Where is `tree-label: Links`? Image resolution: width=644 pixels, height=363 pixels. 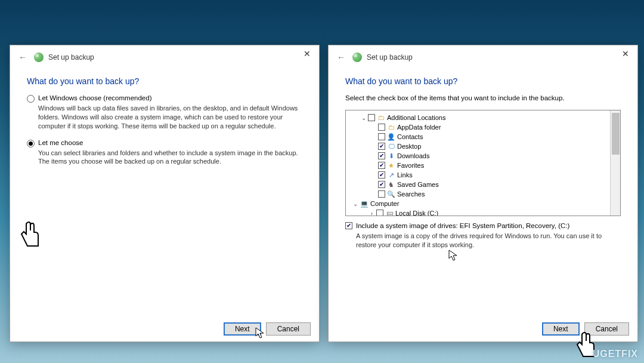 tree-label: Links is located at coordinates (405, 175).